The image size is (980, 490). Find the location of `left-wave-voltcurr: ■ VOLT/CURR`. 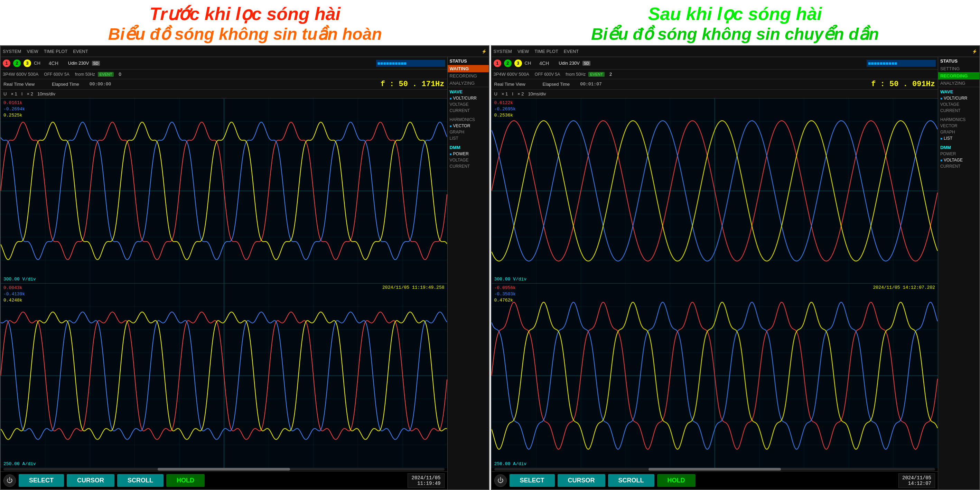

left-wave-voltcurr: ■ VOLT/CURR is located at coordinates (468, 98).